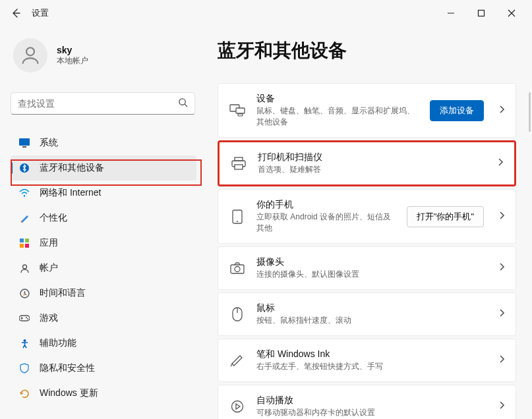  Describe the element at coordinates (103, 103) in the screenshot. I see `search-box` at that location.